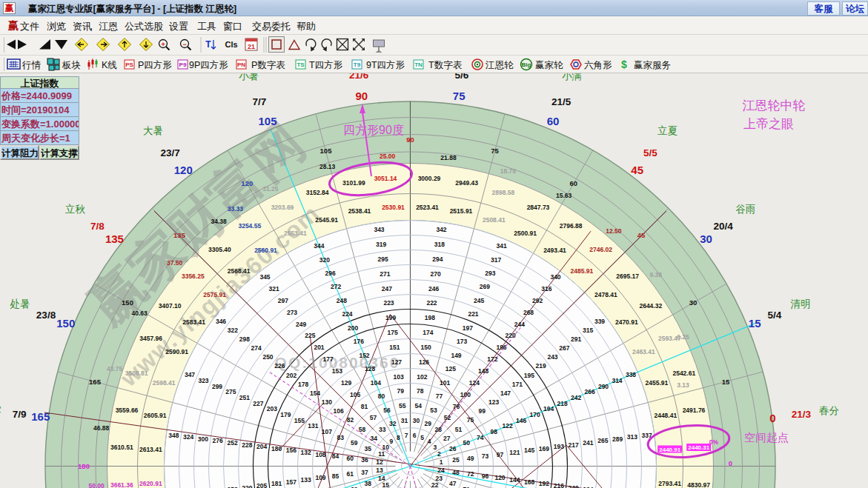  What do you see at coordinates (285, 415) in the screenshot?
I see `svg-text: 179` at bounding box center [285, 415].